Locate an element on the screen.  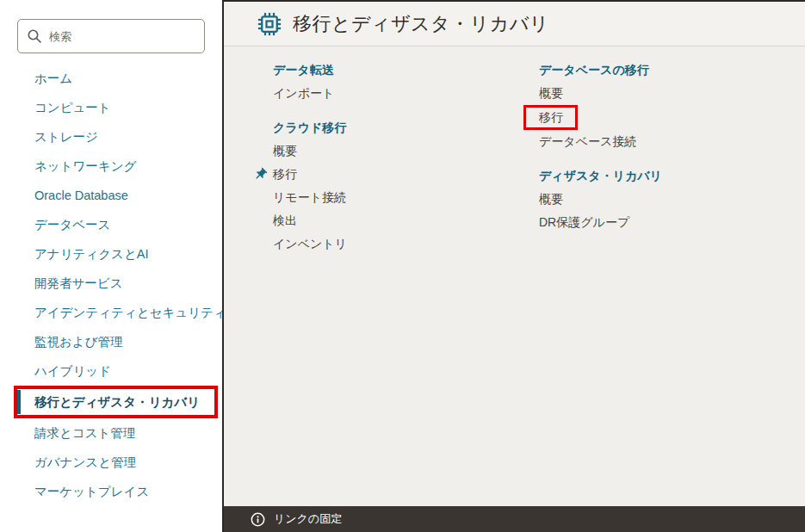
sidebar-item: ネットワーキング is located at coordinates (111, 166).